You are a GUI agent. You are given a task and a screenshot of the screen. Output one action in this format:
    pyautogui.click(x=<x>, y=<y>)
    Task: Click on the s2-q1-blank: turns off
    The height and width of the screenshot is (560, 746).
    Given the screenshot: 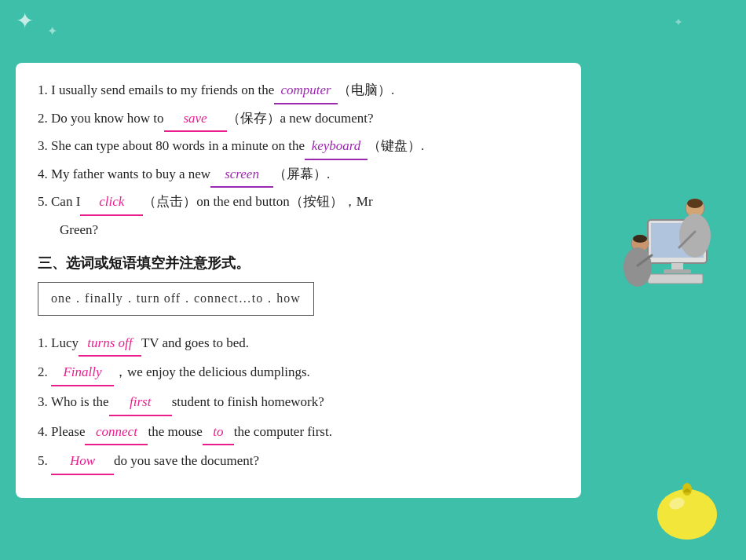 What is the action you would take?
    pyautogui.click(x=110, y=344)
    